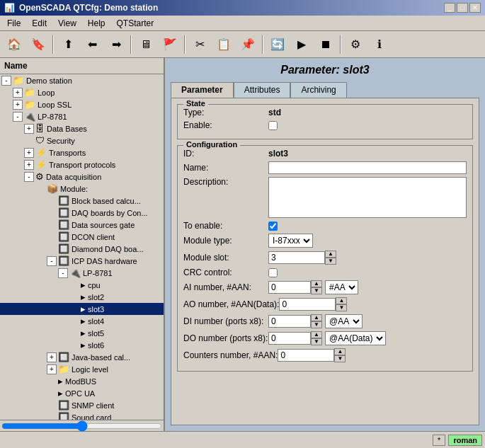 The image size is (485, 448). What do you see at coordinates (82, 249) in the screenshot?
I see `tree-item-diamond: 🔲Diamond DAQ boa...` at bounding box center [82, 249].